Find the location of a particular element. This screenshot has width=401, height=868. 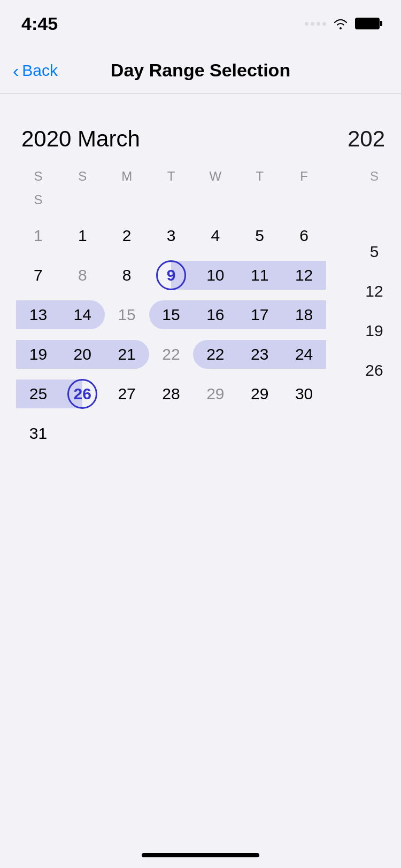

day-cell: 30 is located at coordinates (304, 394).